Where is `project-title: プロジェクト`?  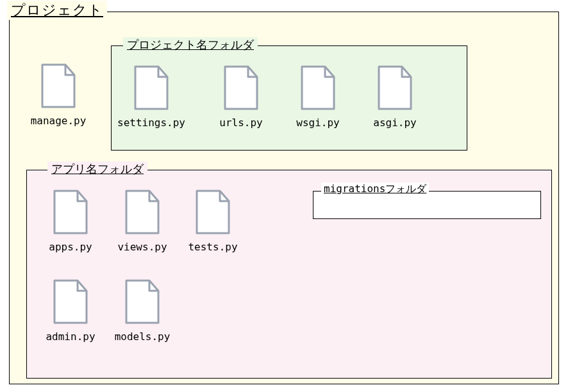
project-title: プロジェクト is located at coordinates (57, 10).